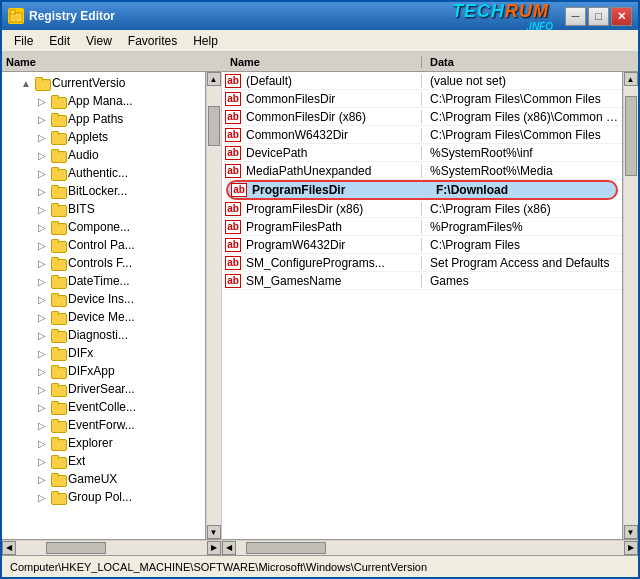 This screenshot has height=579, width=640. Describe the element at coordinates (422, 263) in the screenshot. I see `registry-row-sm-configureprograms: ab SM_ConfigurePrograms... Set Program A…` at that location.